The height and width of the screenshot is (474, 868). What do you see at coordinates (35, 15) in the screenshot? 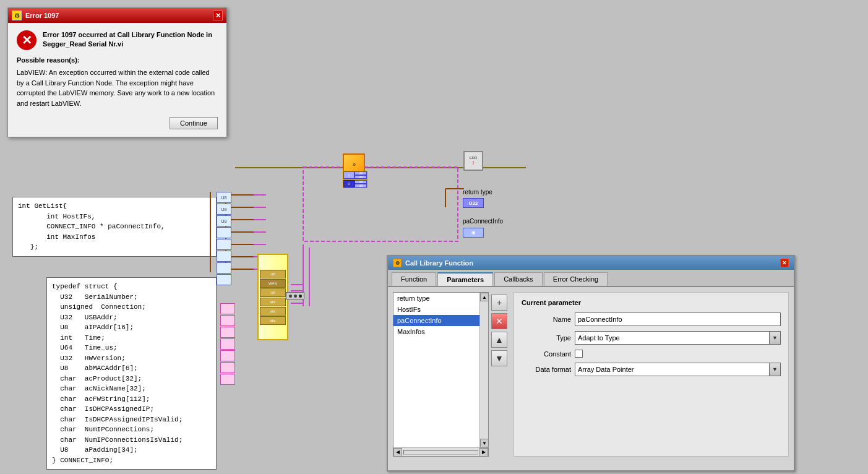
I see `error-dialog-titlebar-left: ⚙ Error 1097` at bounding box center [35, 15].